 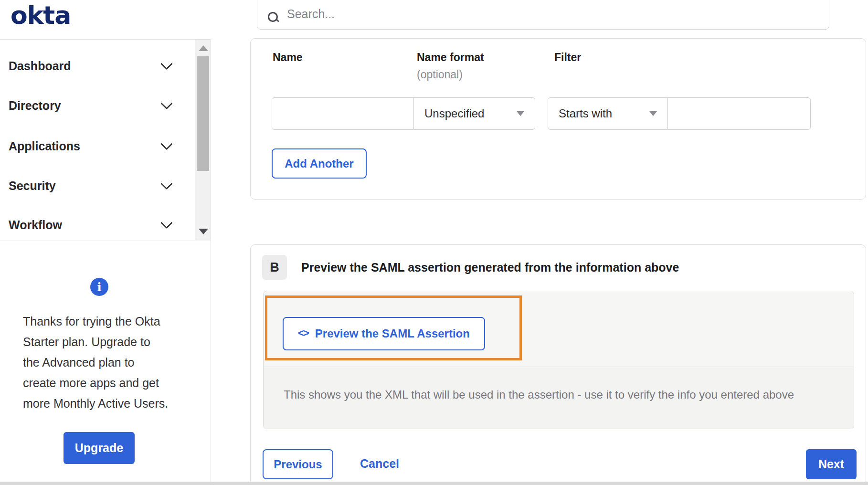 I want to click on name-column-label: Name, so click(x=287, y=57).